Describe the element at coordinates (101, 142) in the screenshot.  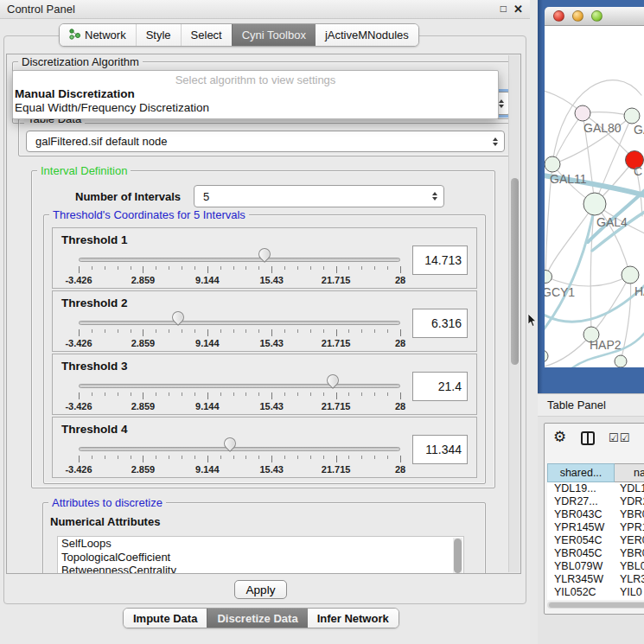
I see `combo-value: galFiltered.sif default node` at that location.